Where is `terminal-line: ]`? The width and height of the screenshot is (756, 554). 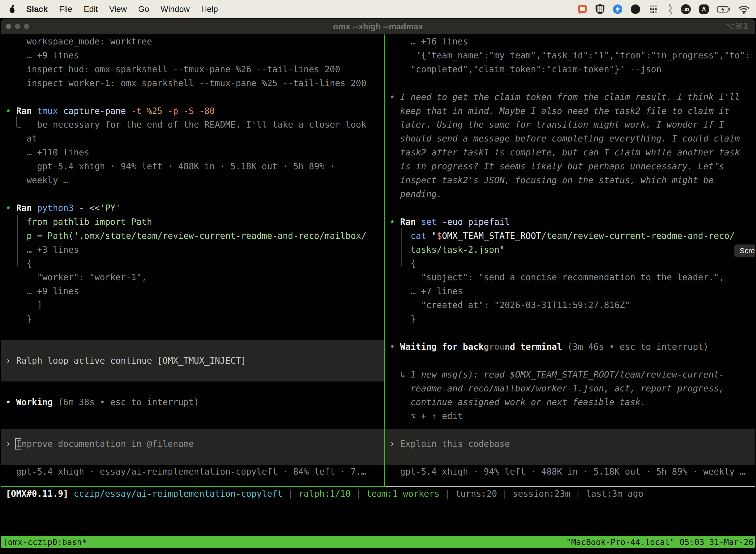
terminal-line: ] is located at coordinates (24, 305).